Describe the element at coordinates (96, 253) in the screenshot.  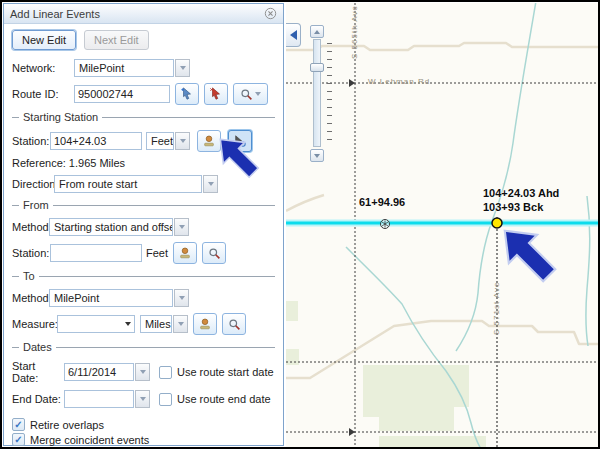
I see `from-station-input` at that location.